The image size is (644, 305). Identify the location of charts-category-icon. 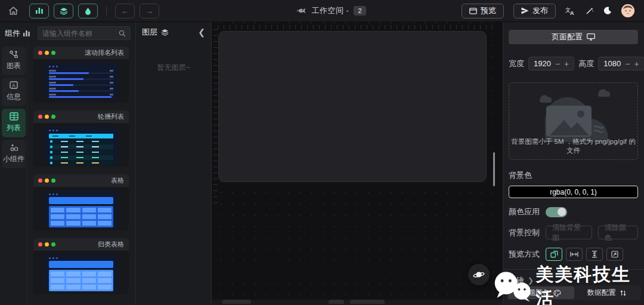
(14, 54).